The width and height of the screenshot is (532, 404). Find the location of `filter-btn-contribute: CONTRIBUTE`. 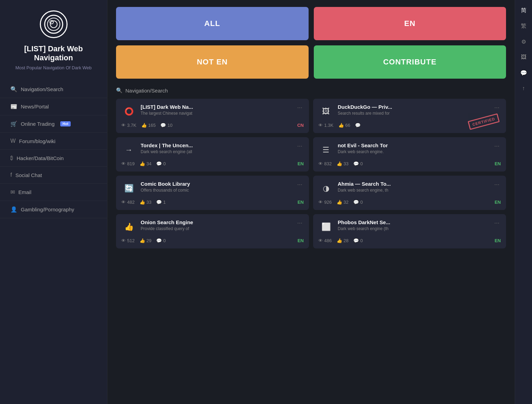

filter-btn-contribute: CONTRIBUTE is located at coordinates (410, 62).